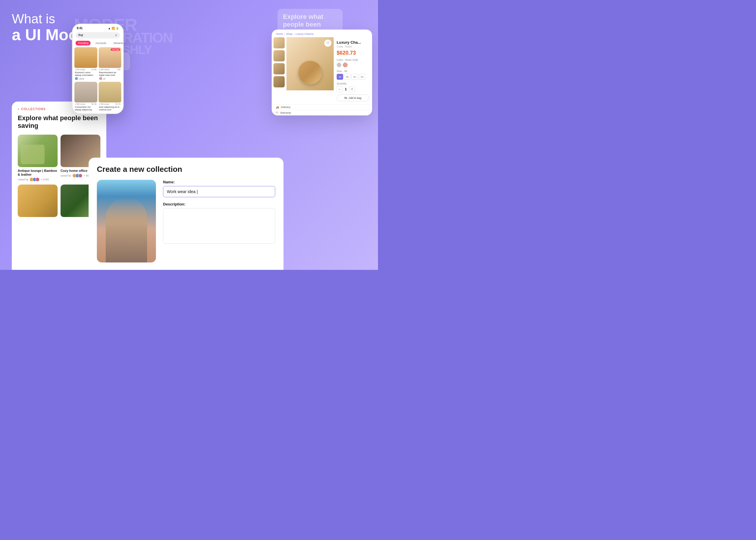 Image resolution: width=756 pixels, height=540 pixels. I want to click on quantity-decrease: −, so click(340, 89).